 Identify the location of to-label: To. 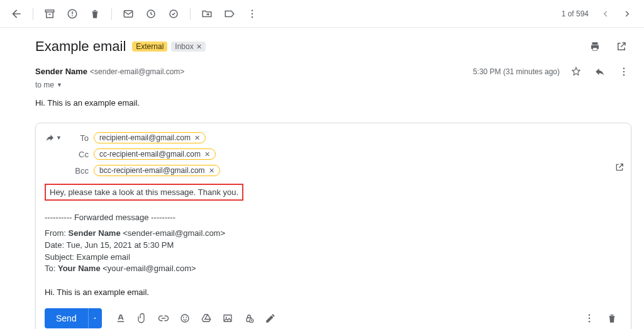
(79, 138).